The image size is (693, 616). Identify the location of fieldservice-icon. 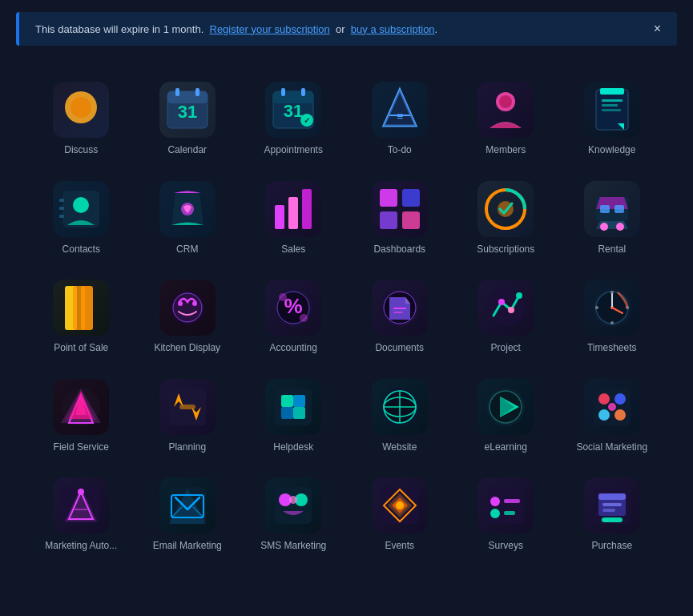
(81, 407).